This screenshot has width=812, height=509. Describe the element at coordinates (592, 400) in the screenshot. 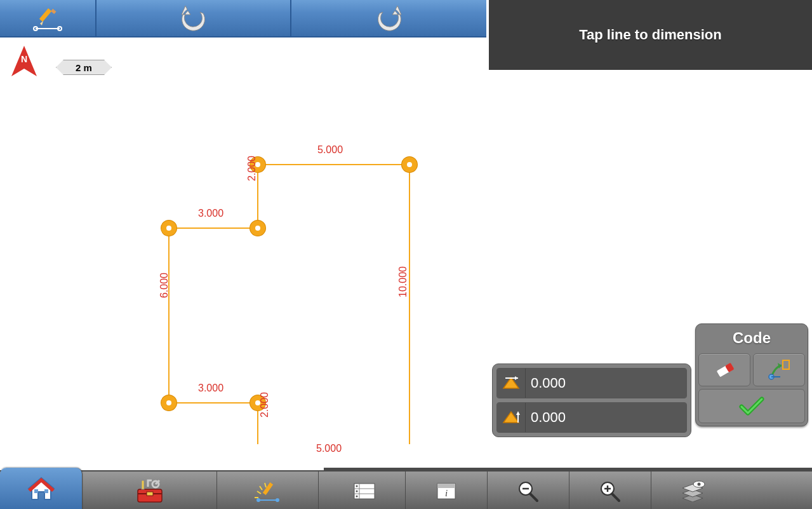

I see `values-panel: 0.000 0.000` at that location.